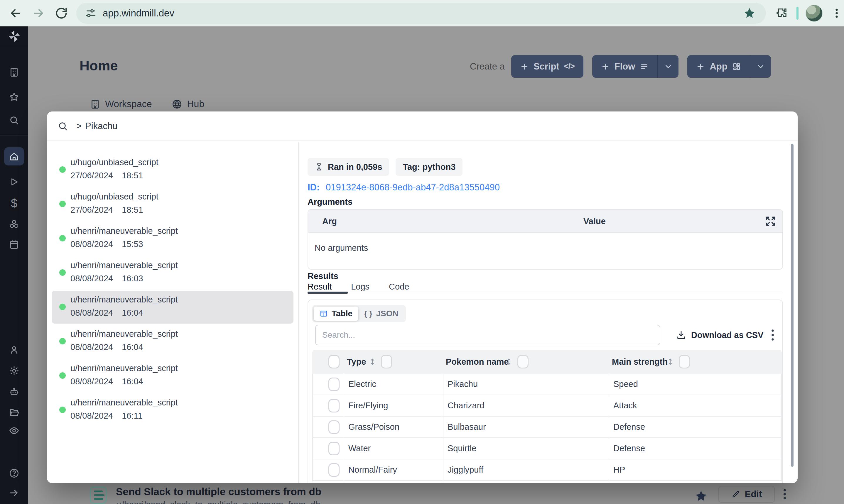 The height and width of the screenshot is (504, 844). I want to click on bookmark-star-icon, so click(750, 13).